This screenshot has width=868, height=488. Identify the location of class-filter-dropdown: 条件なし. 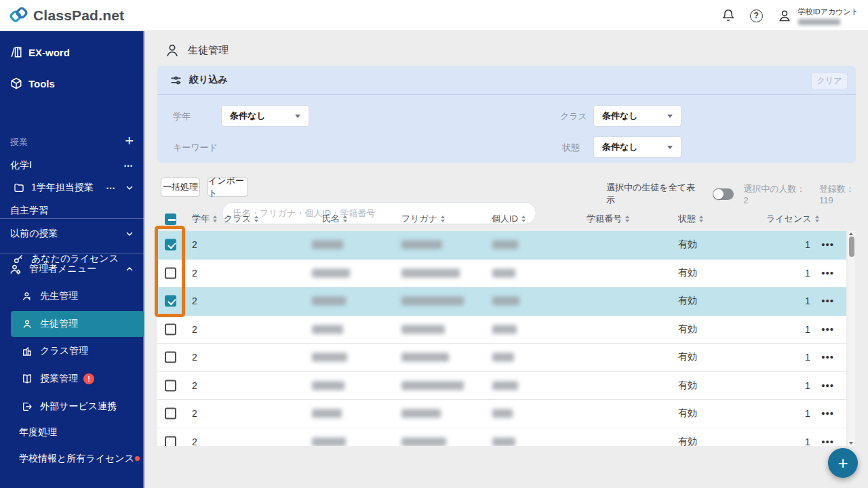
(637, 116).